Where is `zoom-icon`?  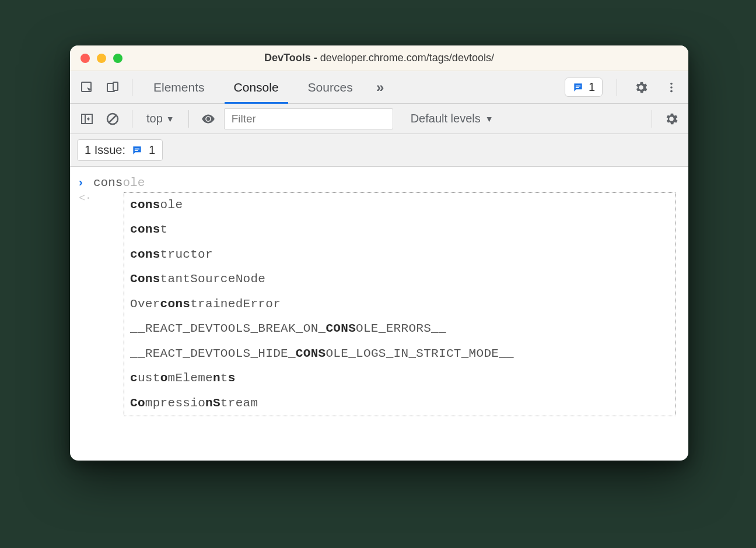 zoom-icon is located at coordinates (118, 58).